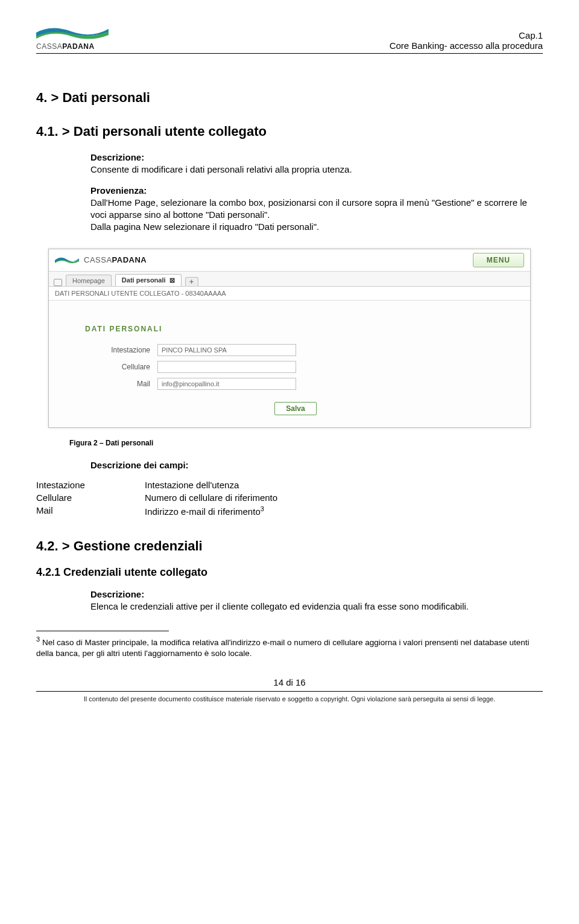  I want to click on header-subtitle: Core Banking- accesso alla procedura, so click(466, 46).